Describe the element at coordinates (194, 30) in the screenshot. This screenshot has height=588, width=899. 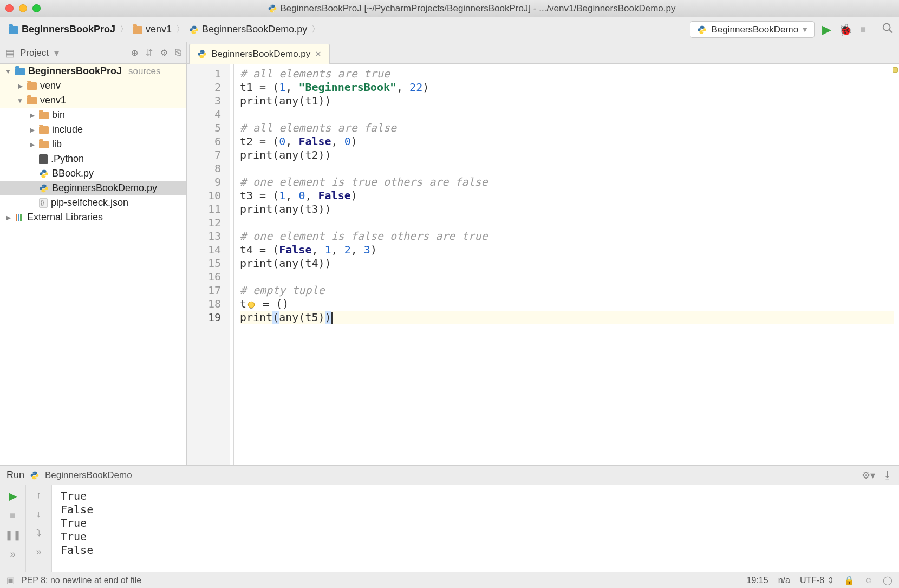
I see `python-file-icon` at that location.